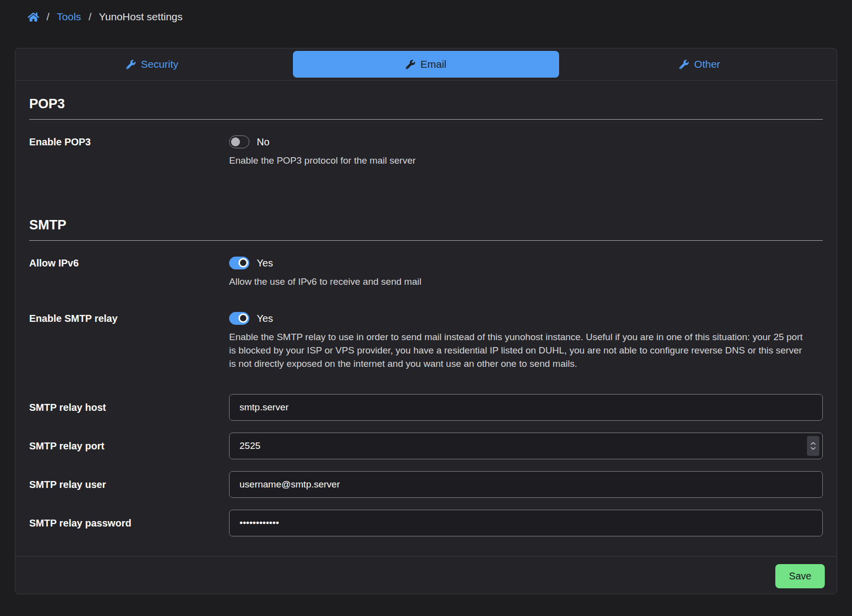  What do you see at coordinates (520, 282) in the screenshot?
I see `field-description: Allow the use of IPv6 to receive and sen…` at bounding box center [520, 282].